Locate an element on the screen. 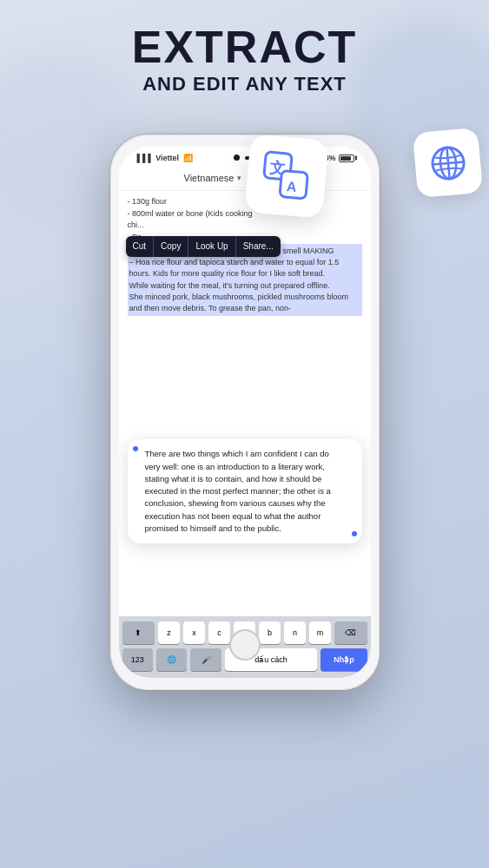 The width and height of the screenshot is (489, 868). delete-key: ⌫ is located at coordinates (351, 633).